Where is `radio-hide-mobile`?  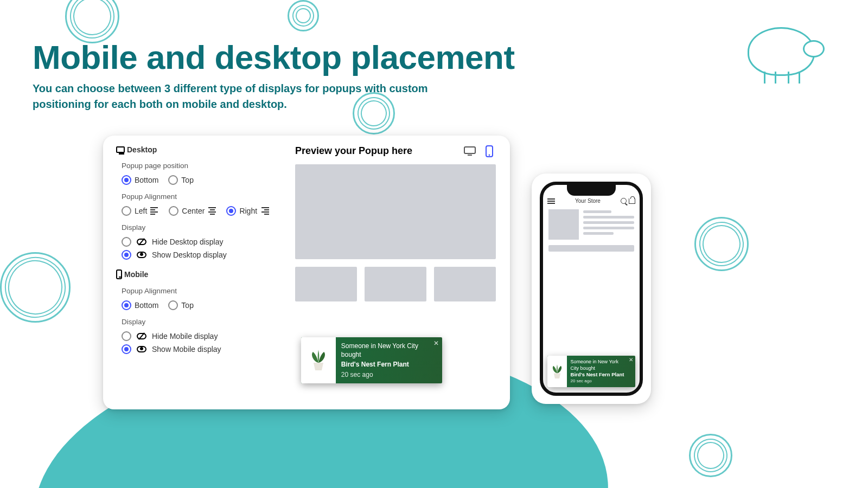
radio-hide-mobile is located at coordinates (126, 336).